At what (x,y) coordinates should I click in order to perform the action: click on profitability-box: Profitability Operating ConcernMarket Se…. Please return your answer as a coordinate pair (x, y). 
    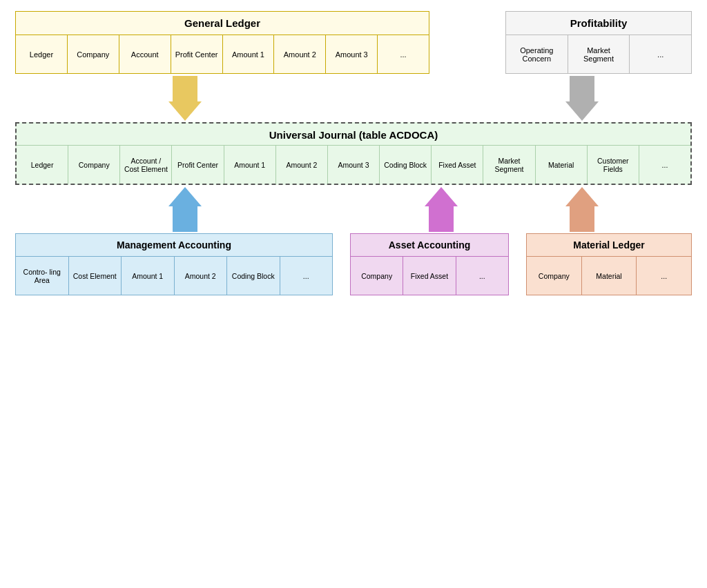
    Looking at the image, I should click on (599, 43).